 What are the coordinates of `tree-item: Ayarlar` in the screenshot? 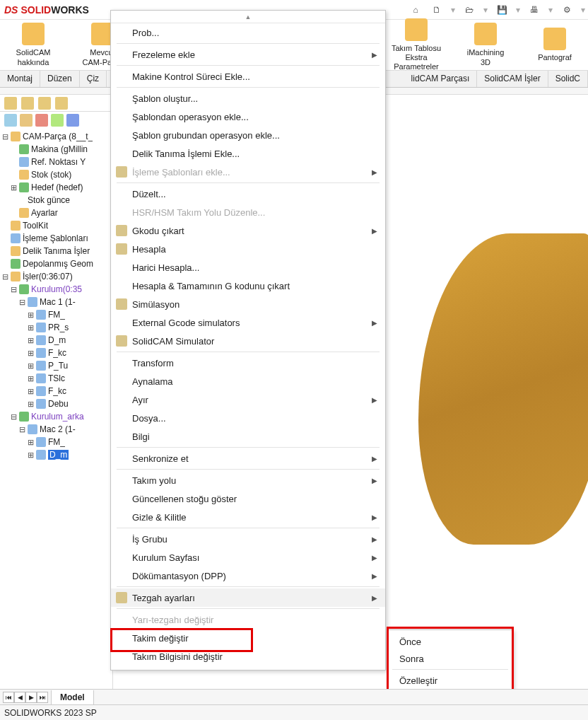 It's located at (57, 213).